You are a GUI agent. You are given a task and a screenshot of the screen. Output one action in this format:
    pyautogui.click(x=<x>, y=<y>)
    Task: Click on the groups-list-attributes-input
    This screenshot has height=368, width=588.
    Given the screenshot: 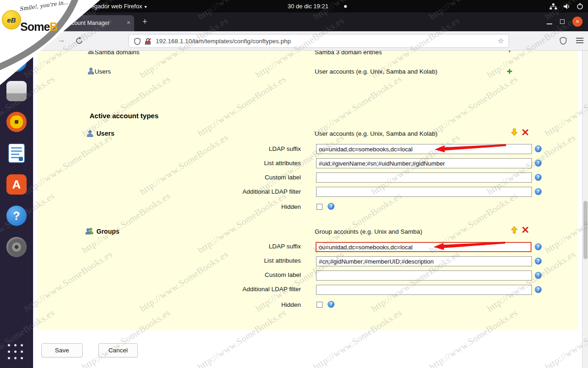 What is the action you would take?
    pyautogui.click(x=424, y=261)
    